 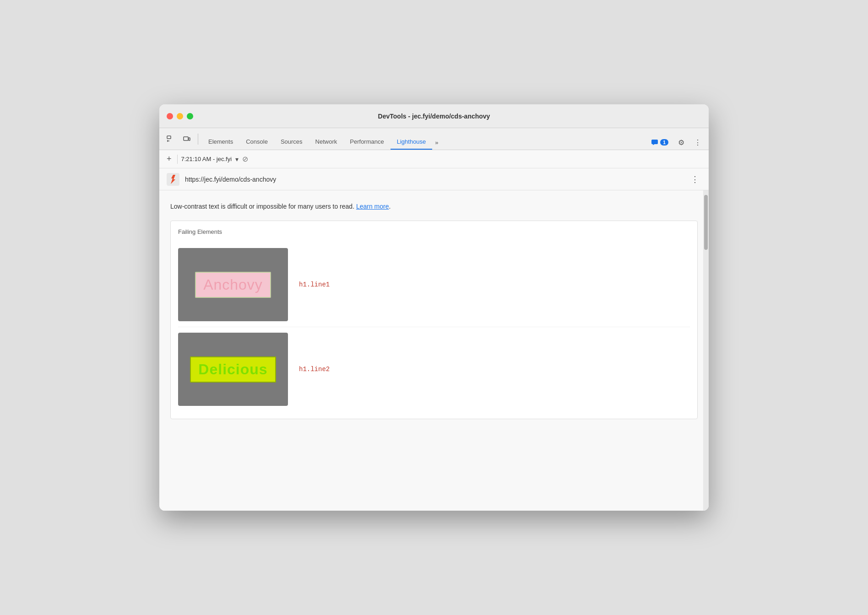 I want to click on tab-console: Console, so click(x=257, y=142).